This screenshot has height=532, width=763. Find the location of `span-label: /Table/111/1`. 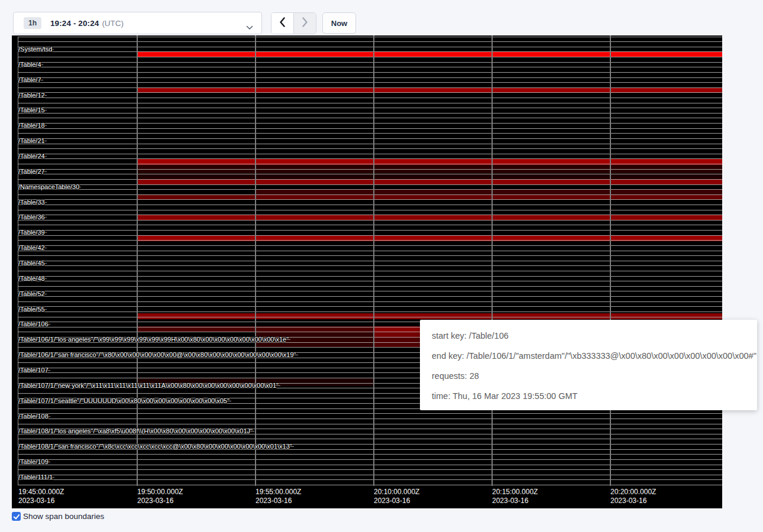

span-label: /Table/111/1 is located at coordinates (35, 477).